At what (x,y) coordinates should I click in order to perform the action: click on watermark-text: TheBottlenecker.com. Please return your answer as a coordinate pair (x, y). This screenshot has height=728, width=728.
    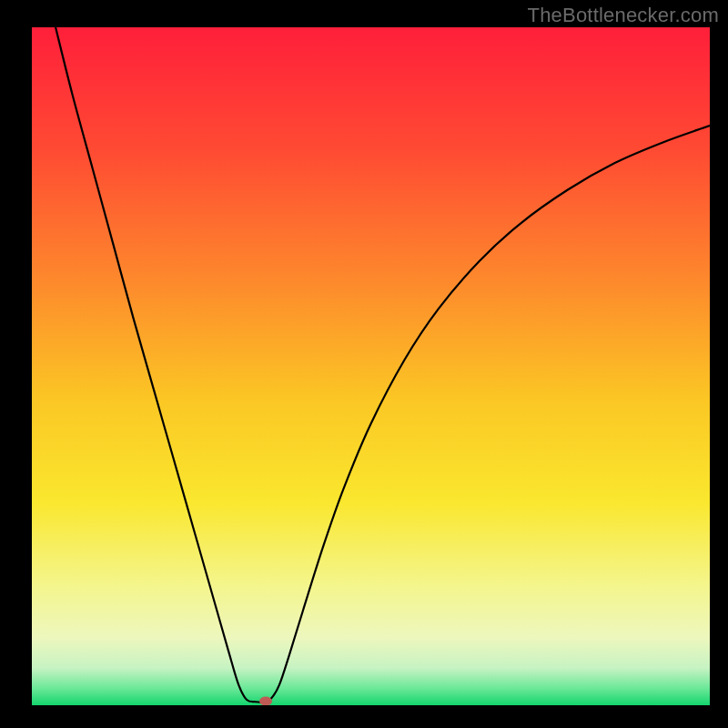
    Looking at the image, I should click on (623, 15).